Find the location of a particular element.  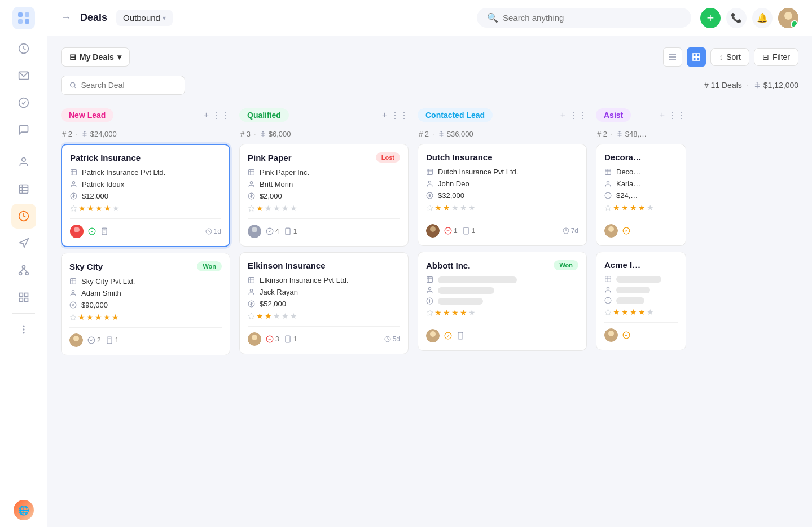

phone-button: 📞 is located at coordinates (736, 18).